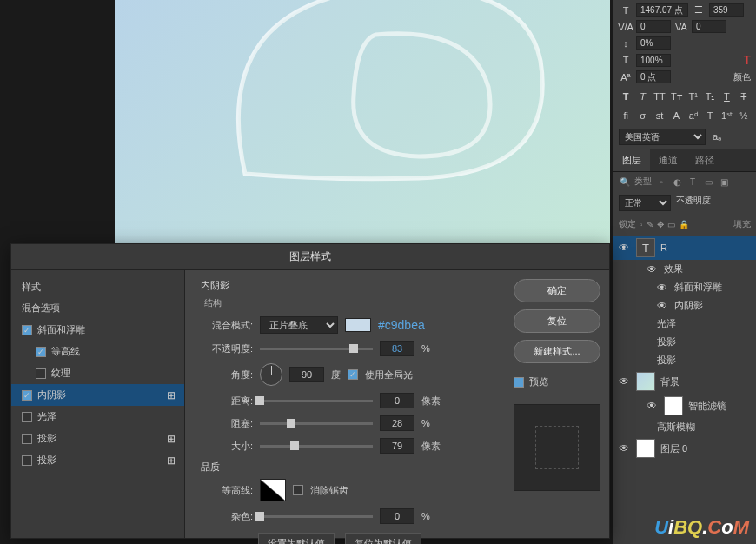 Image resolution: width=756 pixels, height=544 pixels. Describe the element at coordinates (397, 516) in the screenshot. I see `noise-input` at that location.